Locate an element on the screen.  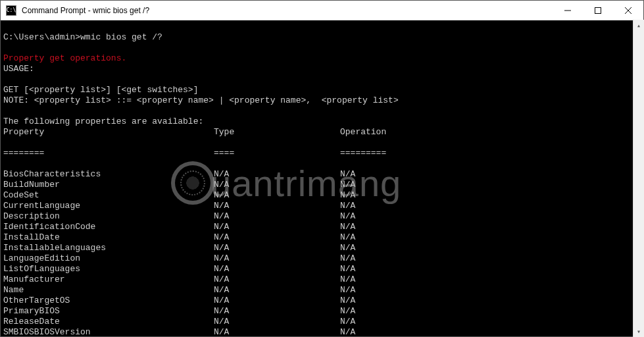
table-row: DescriptionN/AN/A is located at coordinates (322, 217).